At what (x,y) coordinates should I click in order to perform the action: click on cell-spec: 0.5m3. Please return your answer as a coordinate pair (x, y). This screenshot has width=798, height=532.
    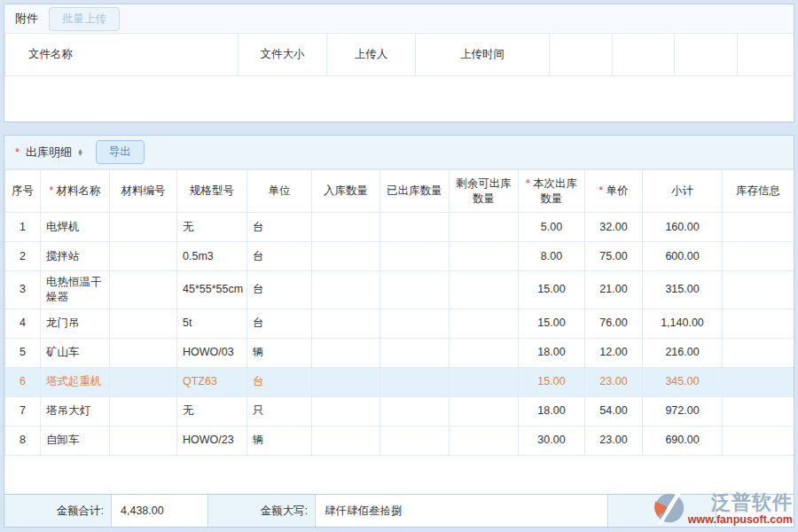
    Looking at the image, I should click on (213, 257).